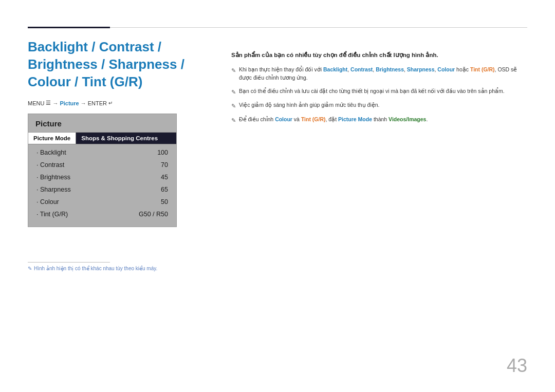  I want to click on menu-icon: ☰, so click(48, 103).